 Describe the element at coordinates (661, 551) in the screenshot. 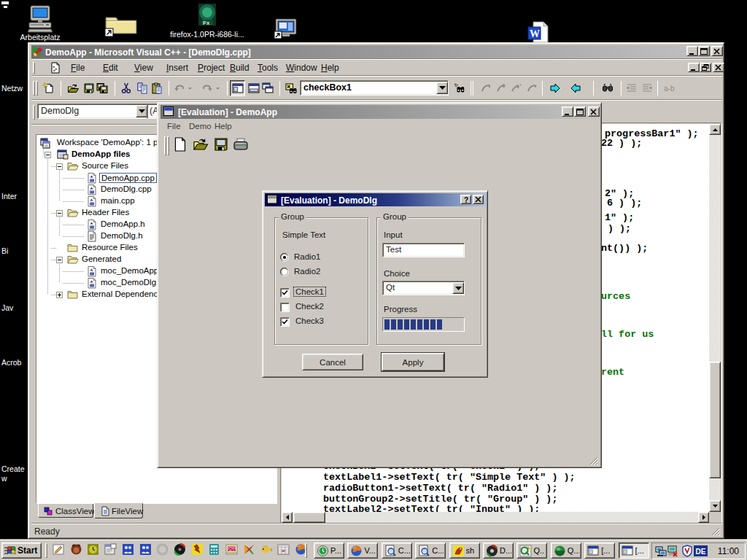

I see `network-computers-icon` at that location.